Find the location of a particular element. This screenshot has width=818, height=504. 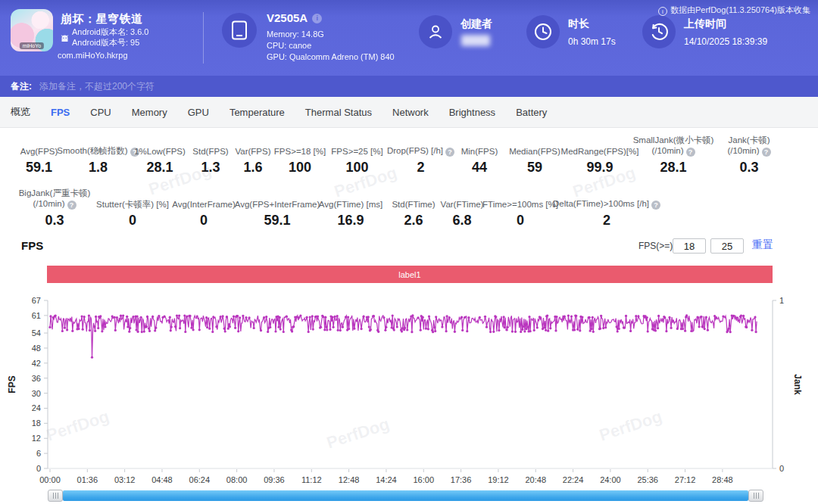

stat-cell: Var(FPS)1.6 is located at coordinates (253, 155).